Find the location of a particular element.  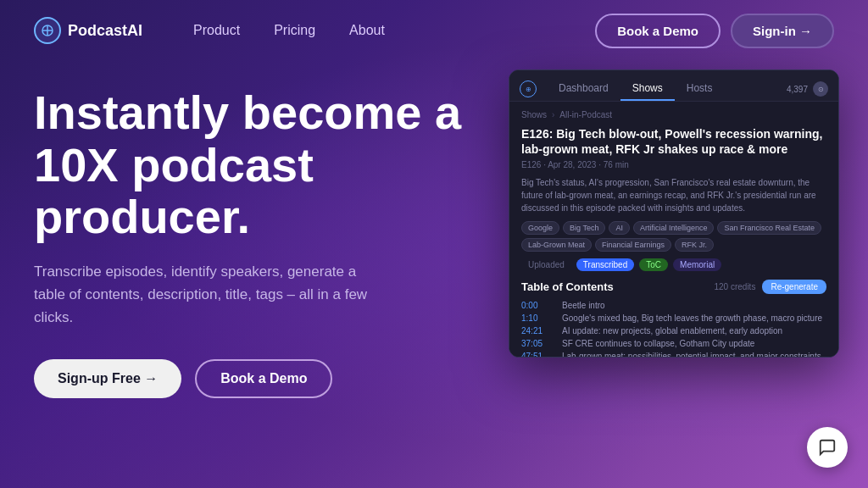

toc-text-1: Google's mixed bag, Big tech leaves the … is located at coordinates (692, 319).